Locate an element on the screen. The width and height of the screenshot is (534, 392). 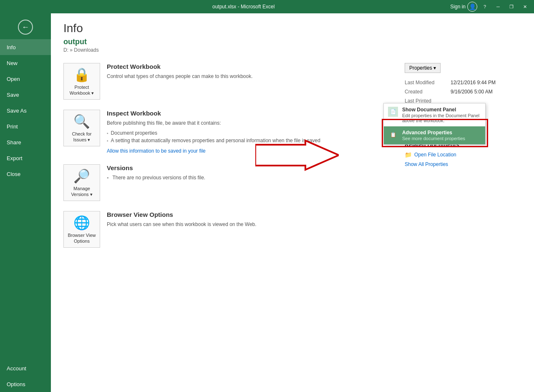
browser-view-button: 🌐 Browser ViewOptions is located at coordinates (82, 229).